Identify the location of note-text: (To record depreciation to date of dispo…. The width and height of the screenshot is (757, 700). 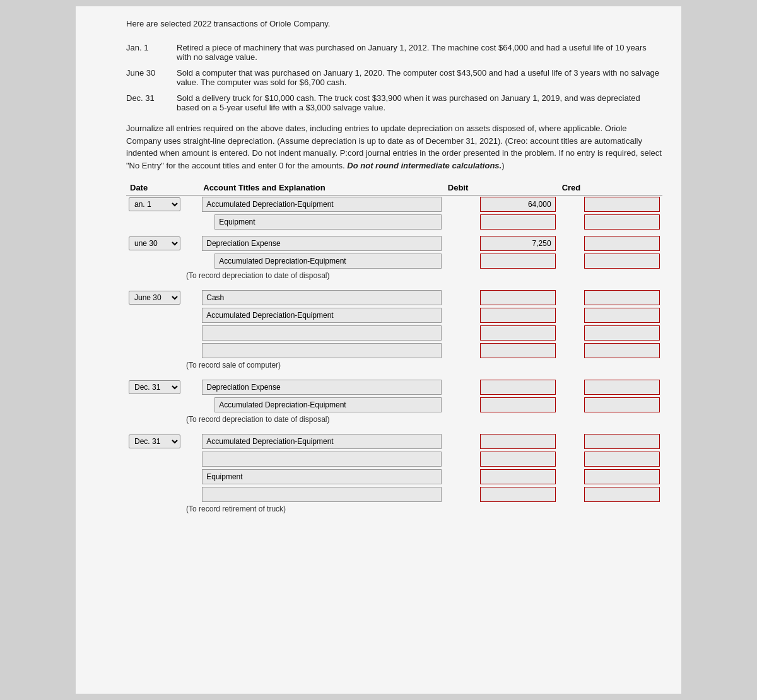
(394, 277).